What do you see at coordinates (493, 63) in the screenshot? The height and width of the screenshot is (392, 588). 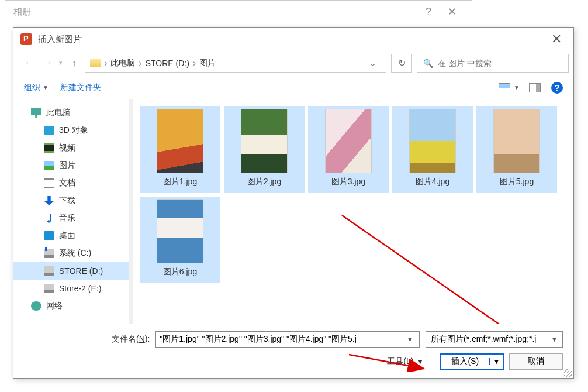 I see `search-box: 🔍` at bounding box center [493, 63].